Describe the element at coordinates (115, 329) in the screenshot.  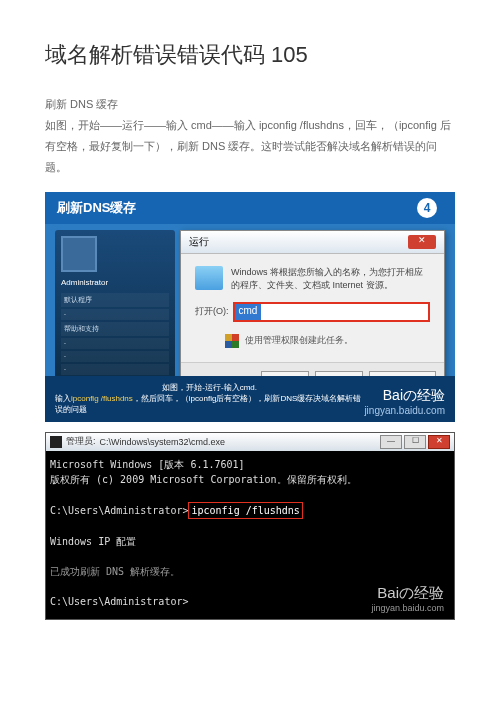
I see `menu-item: 帮助和支持` at that location.